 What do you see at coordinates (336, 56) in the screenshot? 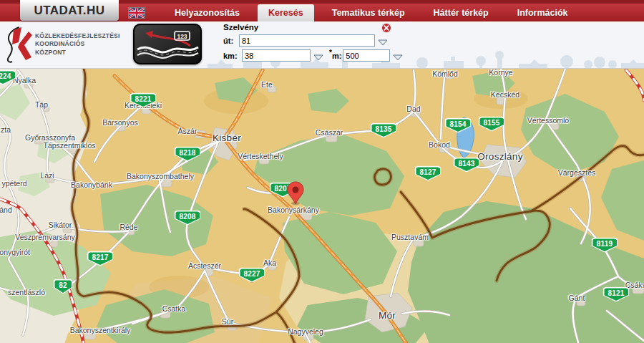
I see `m-label: m:` at bounding box center [336, 56].